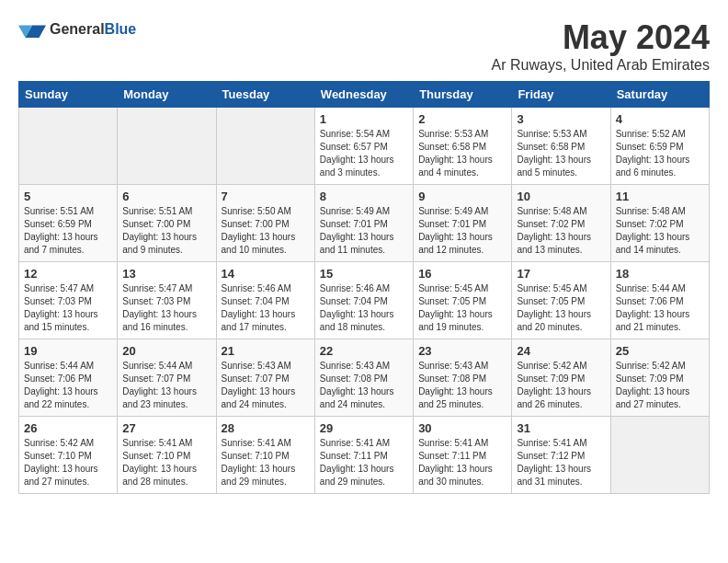 The height and width of the screenshot is (563, 728). I want to click on day-number: 13, so click(166, 274).